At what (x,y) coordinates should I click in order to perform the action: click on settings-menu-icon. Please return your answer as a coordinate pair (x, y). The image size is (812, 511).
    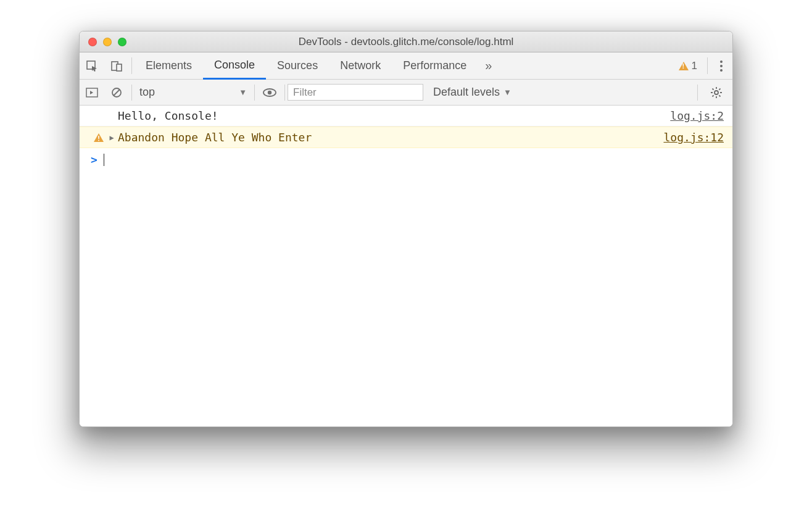
    Looking at the image, I should click on (721, 65).